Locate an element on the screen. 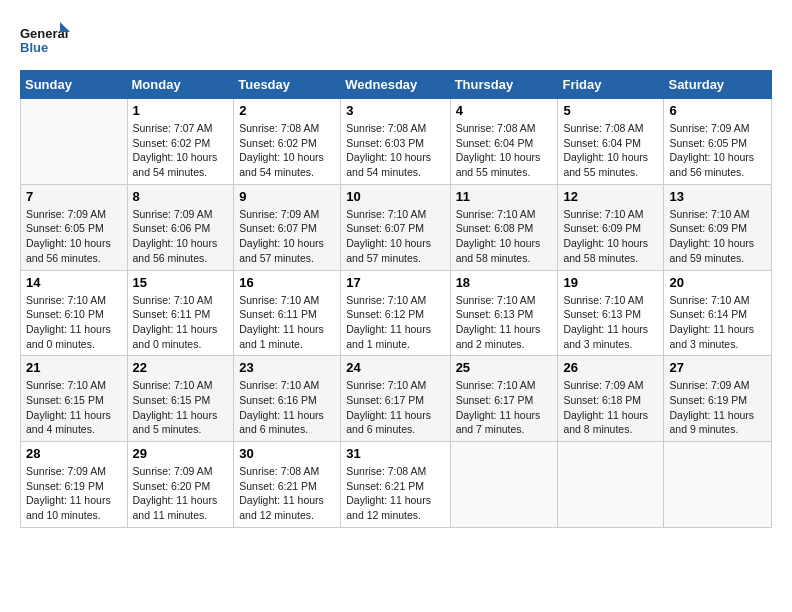 This screenshot has width=792, height=612. calendar-week-row: 7Sunrise: 7:09 AM Sunset: 6:05 PM Daylig… is located at coordinates (396, 227).